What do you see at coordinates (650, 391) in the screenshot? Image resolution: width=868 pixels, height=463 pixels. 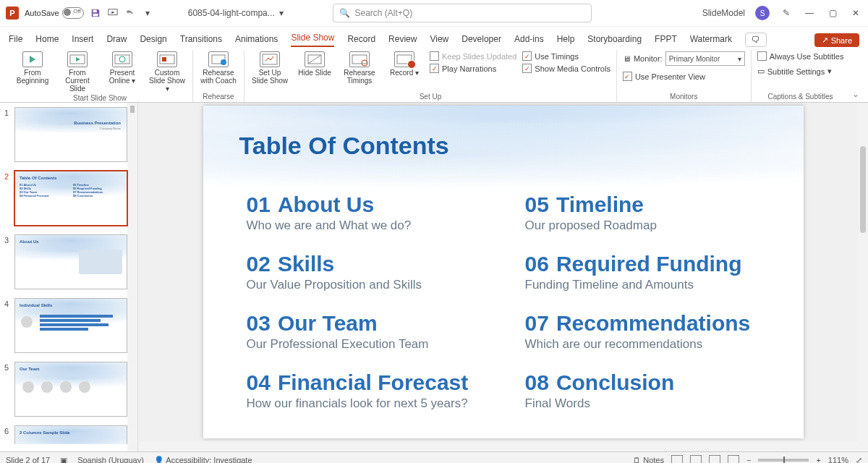 I see `toc-item: 08ConclusionFinal Words` at bounding box center [650, 391].